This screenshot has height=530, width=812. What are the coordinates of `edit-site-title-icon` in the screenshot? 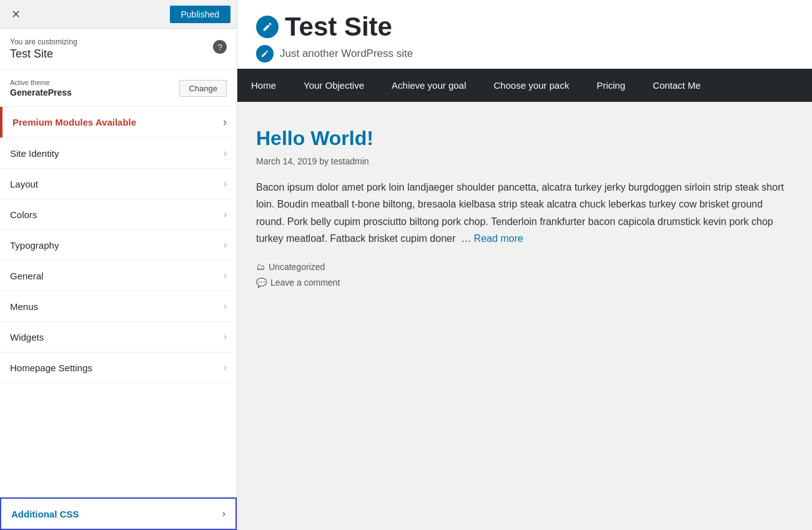 It's located at (267, 27).